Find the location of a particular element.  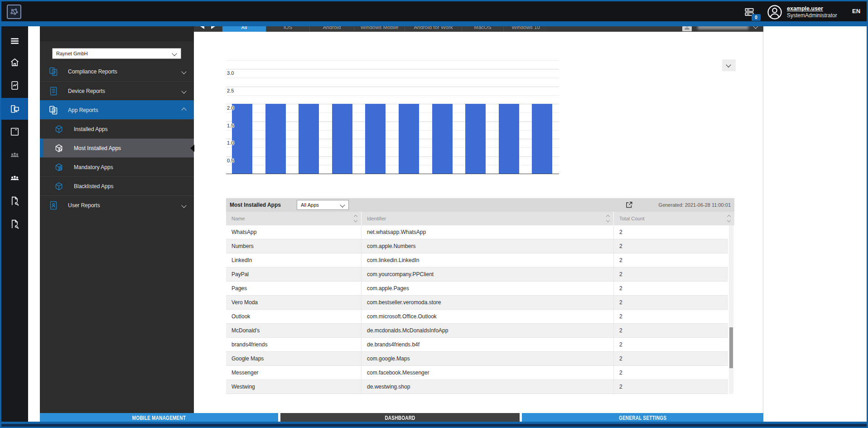

sidebar-item-label: Installed Apps is located at coordinates (91, 129).